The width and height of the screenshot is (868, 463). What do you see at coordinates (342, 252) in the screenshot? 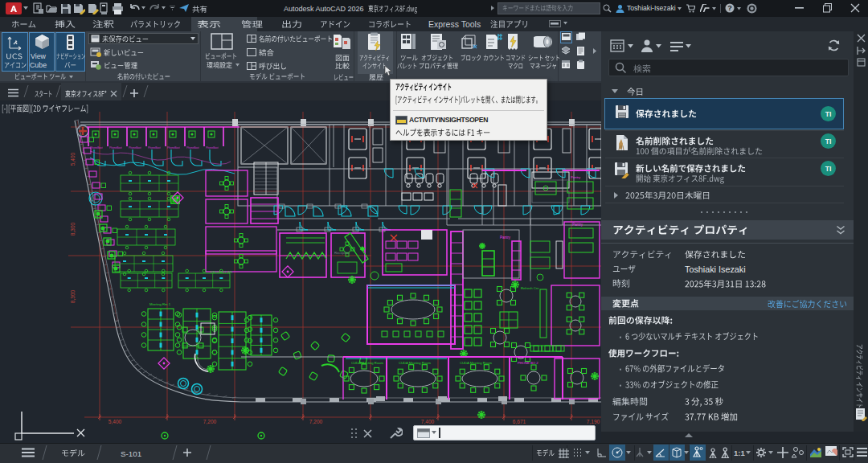
I see `svg-text: Reception` at bounding box center [342, 252].